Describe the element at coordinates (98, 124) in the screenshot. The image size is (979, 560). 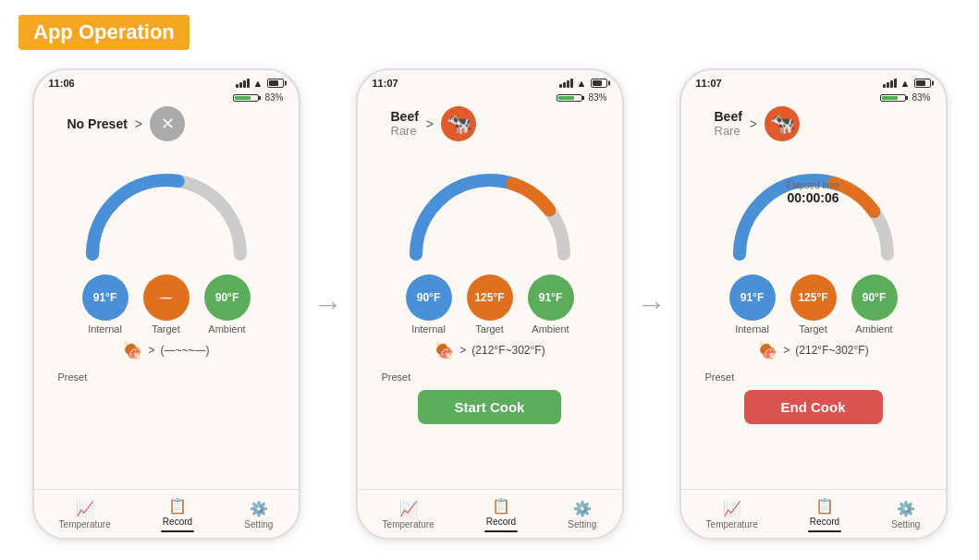
I see `preset-text-1: No Preset` at that location.